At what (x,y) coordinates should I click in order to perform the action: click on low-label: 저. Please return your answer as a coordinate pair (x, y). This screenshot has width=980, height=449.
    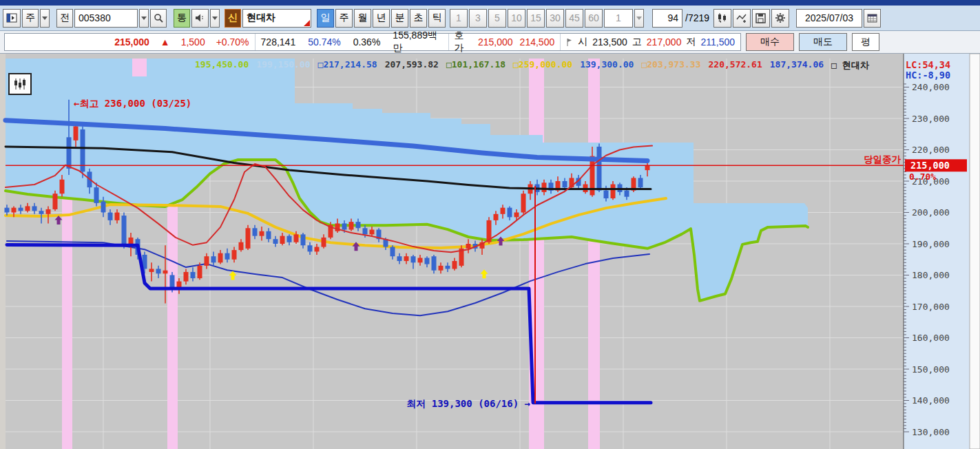
    Looking at the image, I should click on (691, 42).